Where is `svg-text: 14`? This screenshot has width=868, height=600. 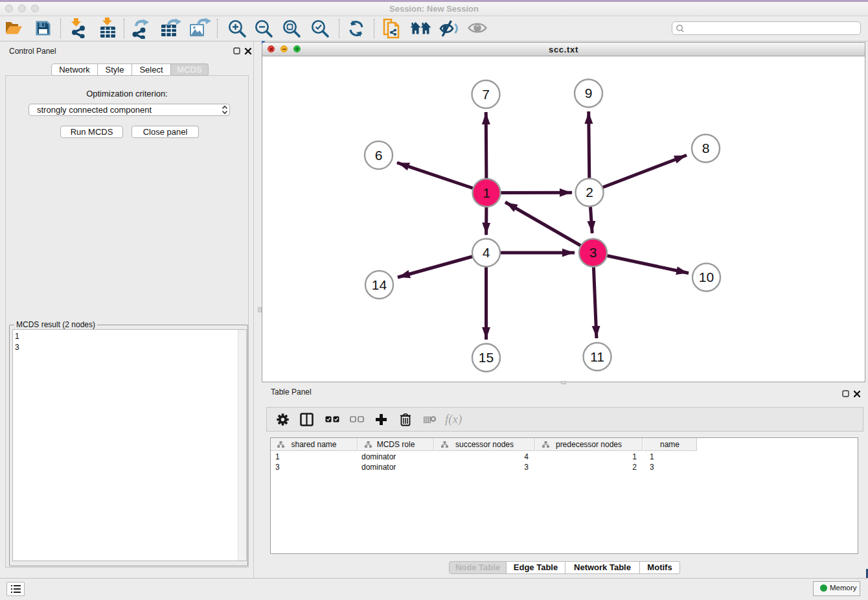 svg-text: 14 is located at coordinates (380, 285).